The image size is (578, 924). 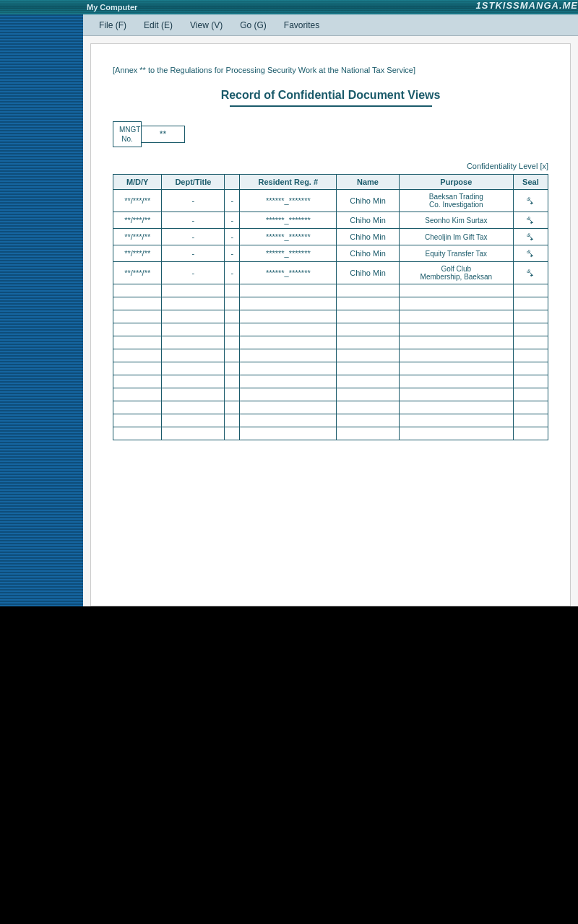 I want to click on col-header-purpose: Purpose, so click(x=456, y=182).